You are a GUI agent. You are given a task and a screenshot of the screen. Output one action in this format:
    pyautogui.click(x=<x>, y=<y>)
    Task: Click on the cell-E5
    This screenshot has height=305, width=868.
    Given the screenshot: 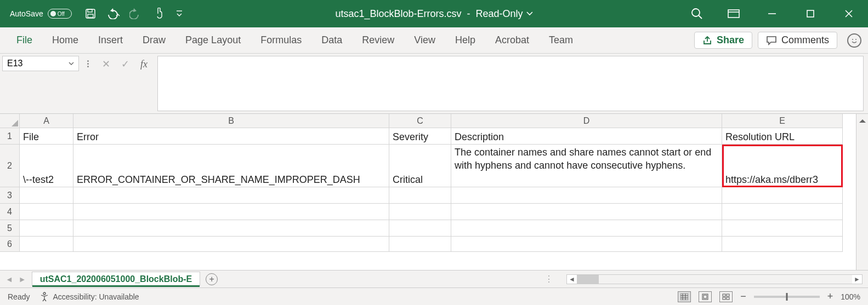 What is the action you would take?
    pyautogui.click(x=782, y=228)
    